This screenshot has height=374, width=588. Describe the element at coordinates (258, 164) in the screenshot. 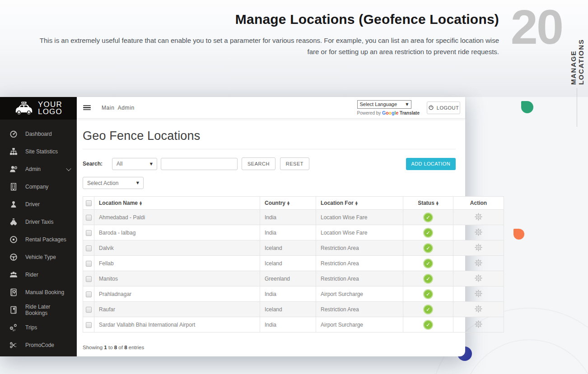

I see `search-button: SEARCH` at that location.